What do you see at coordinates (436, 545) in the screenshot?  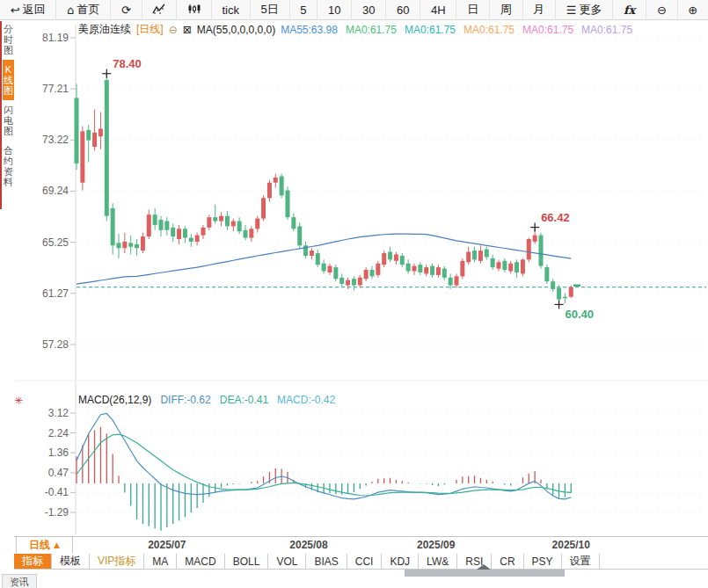 I see `x-axis-month-label: 2025/09` at bounding box center [436, 545].